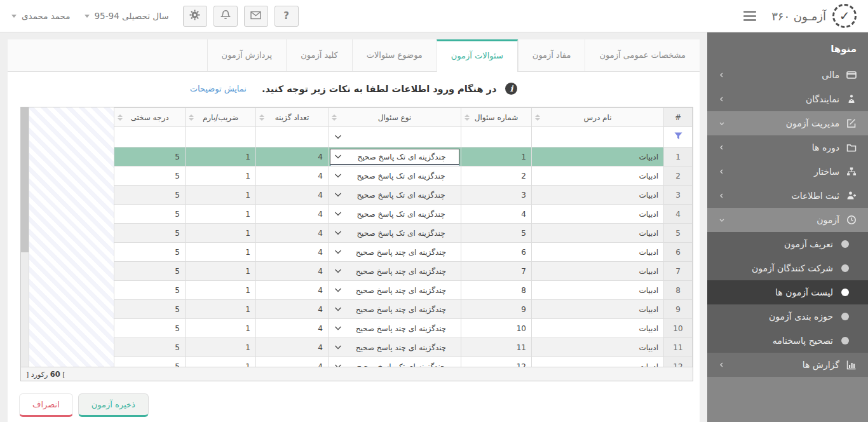  What do you see at coordinates (394, 55) in the screenshot?
I see `tab: موضوع سئوالات` at bounding box center [394, 55].